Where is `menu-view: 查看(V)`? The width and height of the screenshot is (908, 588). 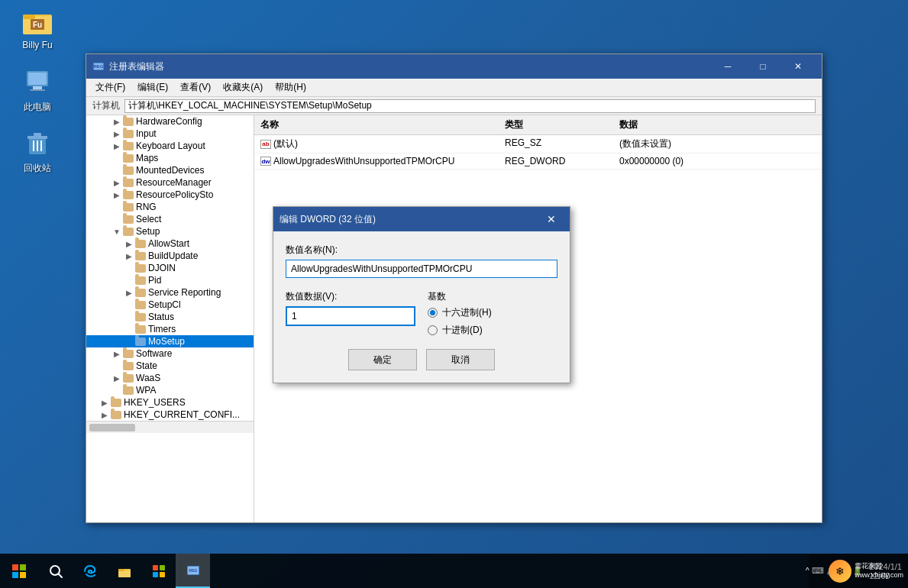 menu-view: 查看(V) is located at coordinates (195, 87).